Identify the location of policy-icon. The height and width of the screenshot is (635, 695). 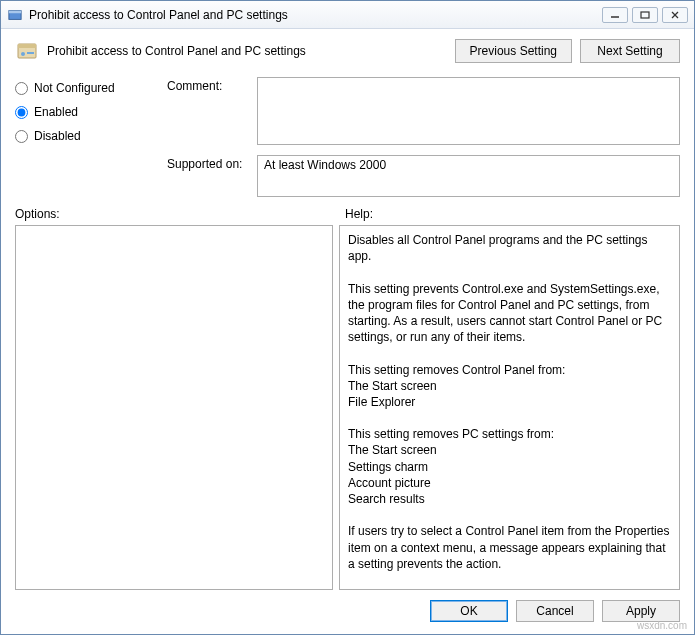
(27, 51).